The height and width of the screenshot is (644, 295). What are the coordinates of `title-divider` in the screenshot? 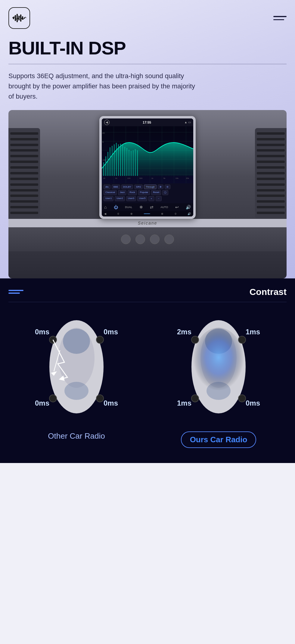 It's located at (148, 64).